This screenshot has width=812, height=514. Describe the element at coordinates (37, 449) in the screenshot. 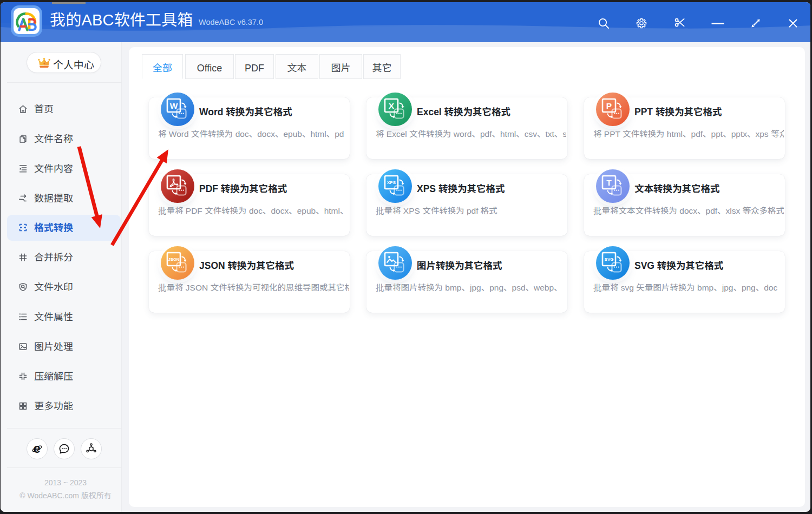

I see `svg-text: e` at that location.